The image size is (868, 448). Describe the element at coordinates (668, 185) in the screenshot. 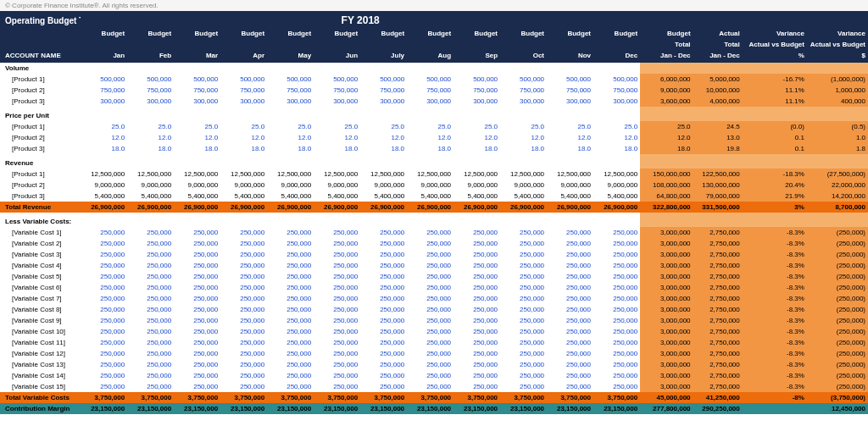

I see `cell-btotal: 108,000,000` at that location.